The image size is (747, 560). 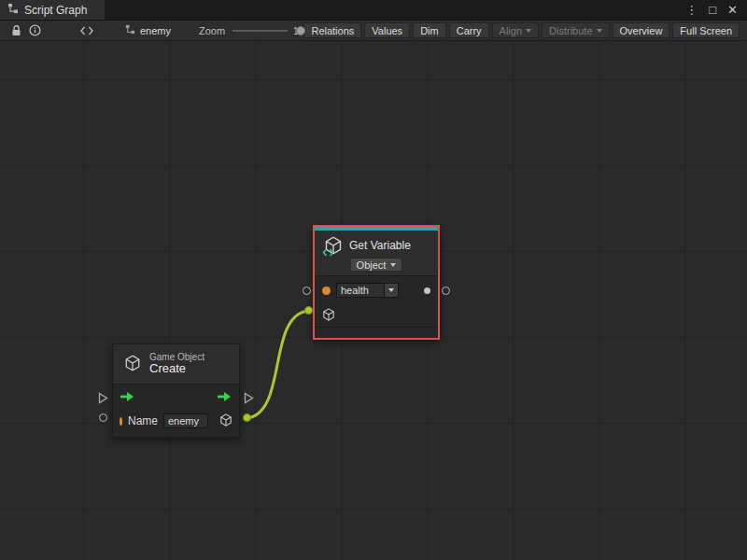 What do you see at coordinates (329, 252) in the screenshot?
I see `variable-chevrons-icon` at bounding box center [329, 252].